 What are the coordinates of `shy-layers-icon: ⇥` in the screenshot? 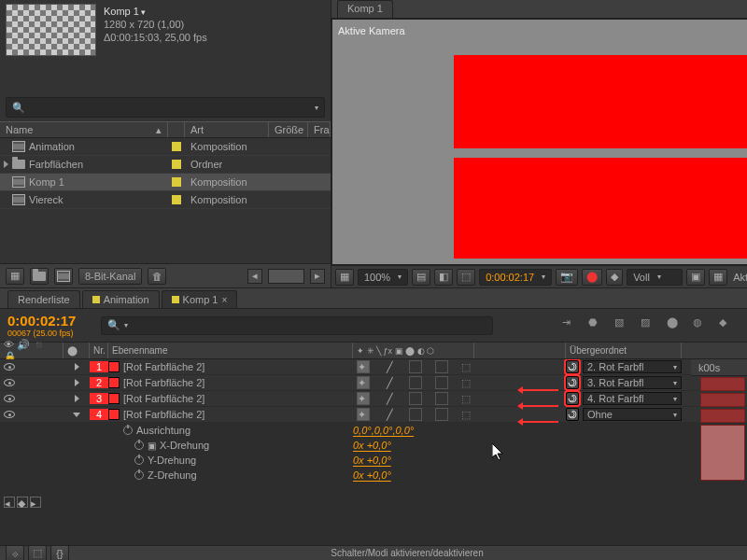 It's located at (571, 326).